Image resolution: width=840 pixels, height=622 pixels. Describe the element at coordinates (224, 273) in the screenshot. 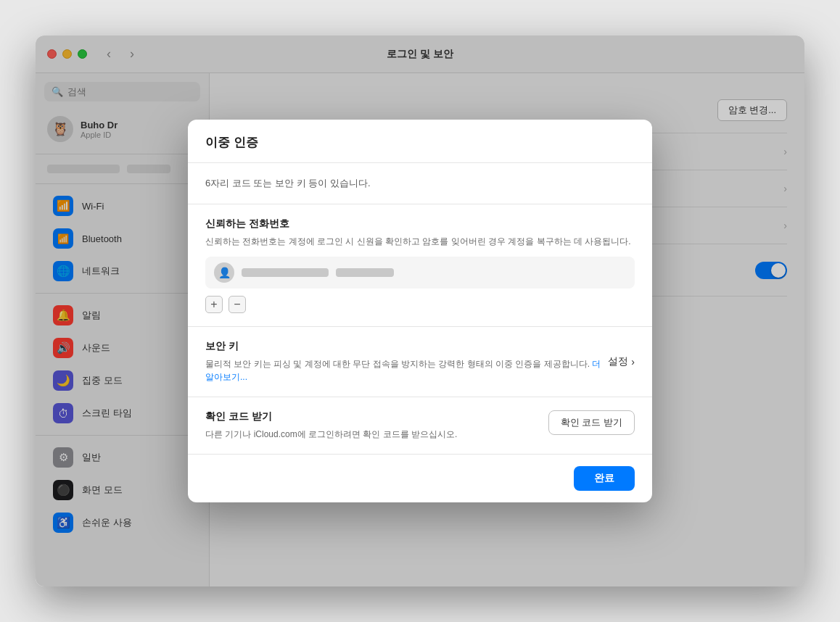

I see `phone-avatar: 👤` at that location.